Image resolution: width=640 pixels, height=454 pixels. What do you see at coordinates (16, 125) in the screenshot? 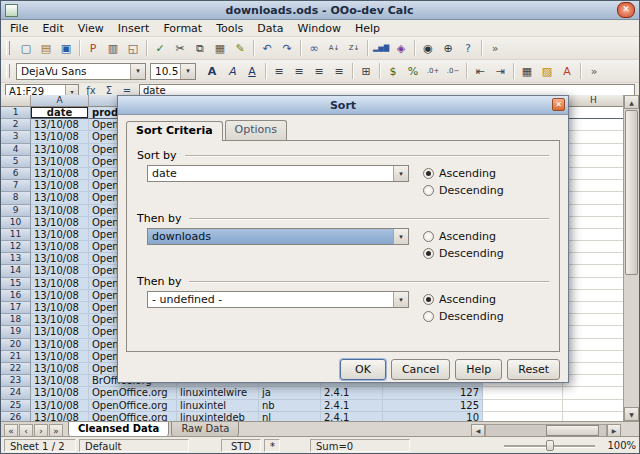
I see `row-header-2: 2` at bounding box center [16, 125].